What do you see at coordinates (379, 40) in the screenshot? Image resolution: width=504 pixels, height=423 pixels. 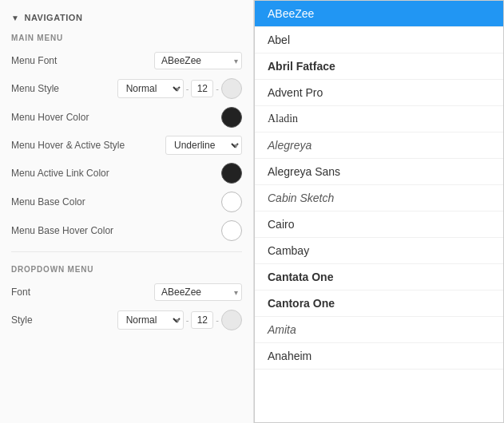 I see `font-list-item: Abel` at bounding box center [379, 40].